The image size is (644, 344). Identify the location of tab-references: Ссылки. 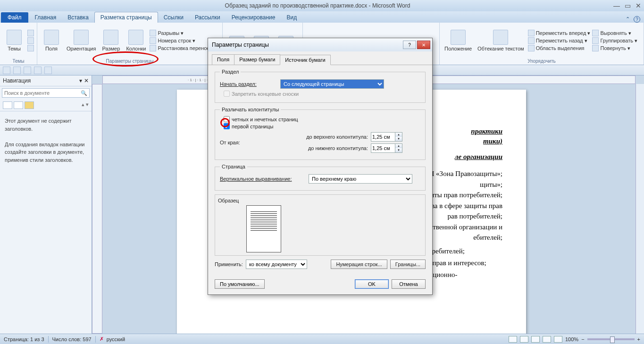
(174, 17).